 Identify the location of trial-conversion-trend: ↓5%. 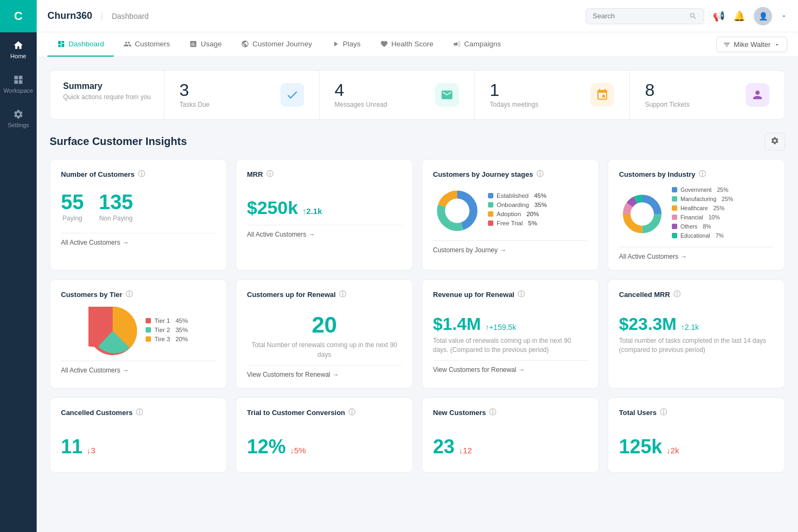
(298, 451).